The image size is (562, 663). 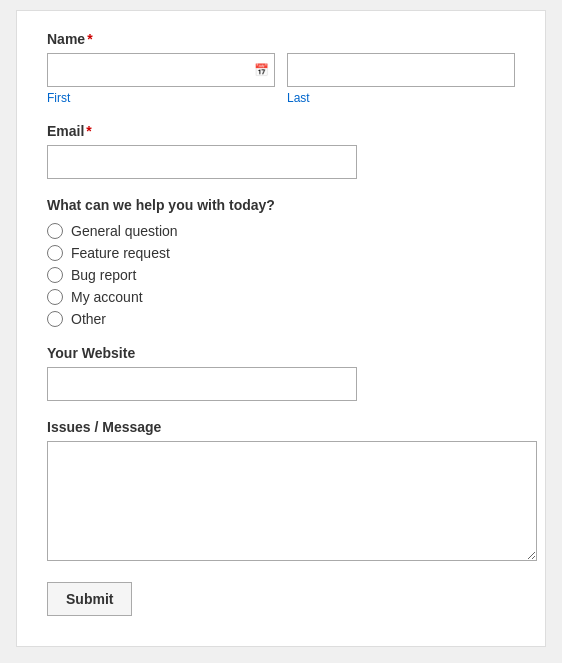 I want to click on last-name-field: Last, so click(x=401, y=79).